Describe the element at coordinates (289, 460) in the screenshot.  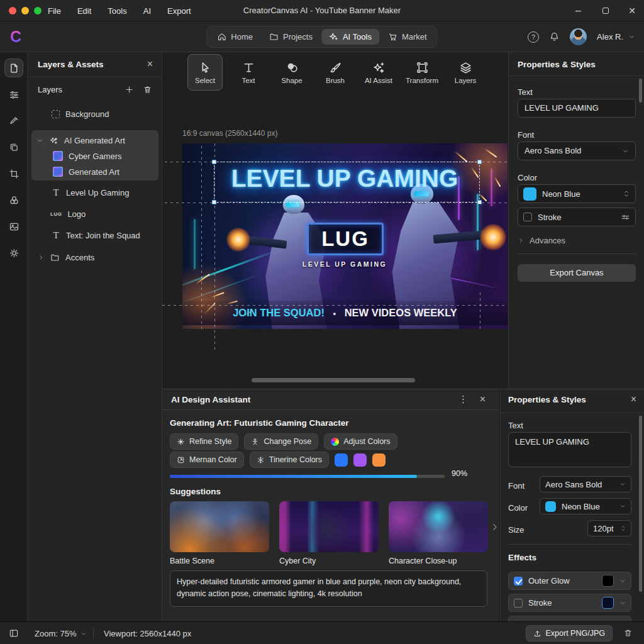
I see `tinerine-colors-button: Tinerine Colors` at that location.